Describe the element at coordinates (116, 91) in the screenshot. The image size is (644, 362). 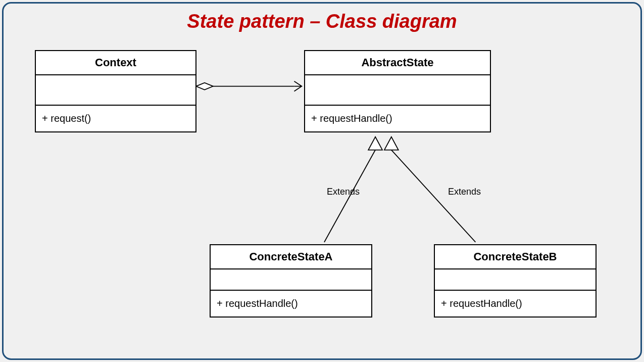
I see `class-context-attrs` at that location.